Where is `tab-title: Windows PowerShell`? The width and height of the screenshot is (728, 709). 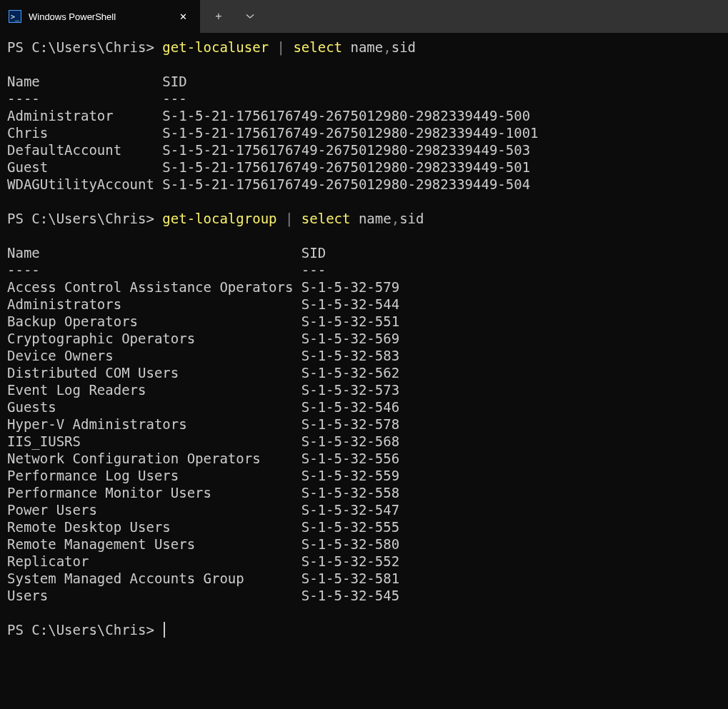
tab-title: Windows PowerShell is located at coordinates (97, 17).